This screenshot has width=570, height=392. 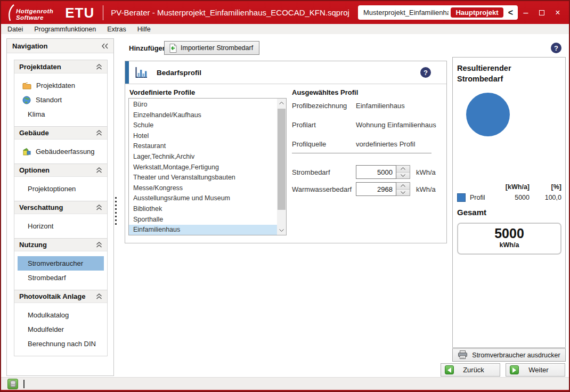 What do you see at coordinates (203, 230) in the screenshot?
I see `profile-list-item-selected: Einfamilienhaus` at bounding box center [203, 230].